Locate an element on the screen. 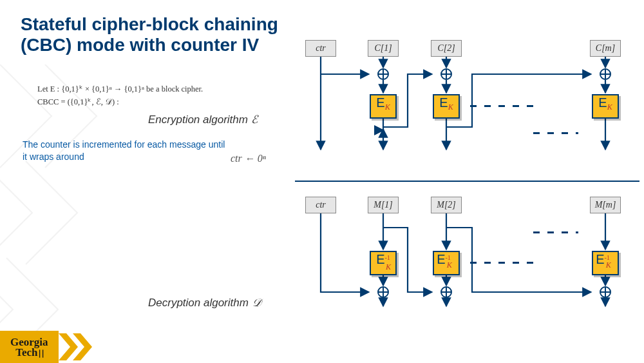 The width and height of the screenshot is (644, 363). box-ctr: ctr is located at coordinates (321, 205).